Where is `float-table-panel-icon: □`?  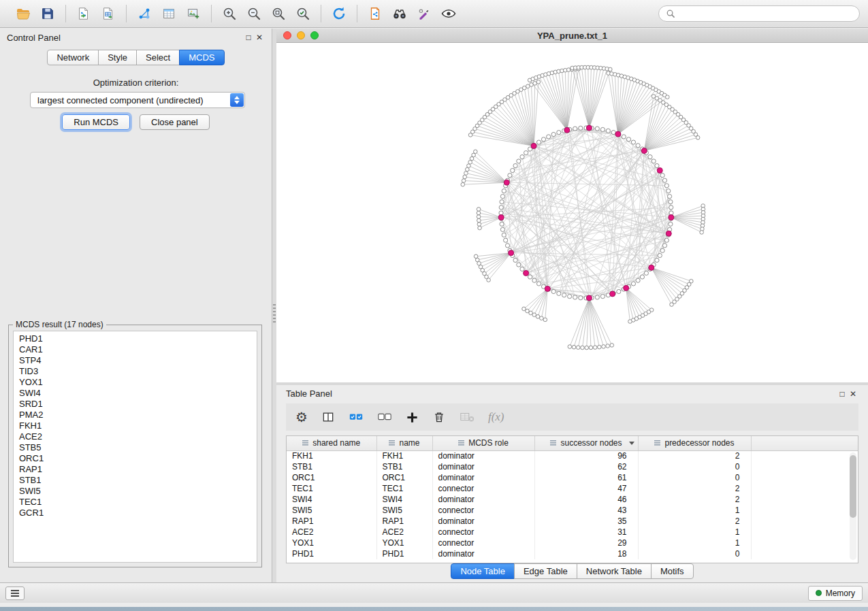 float-table-panel-icon: □ is located at coordinates (842, 394).